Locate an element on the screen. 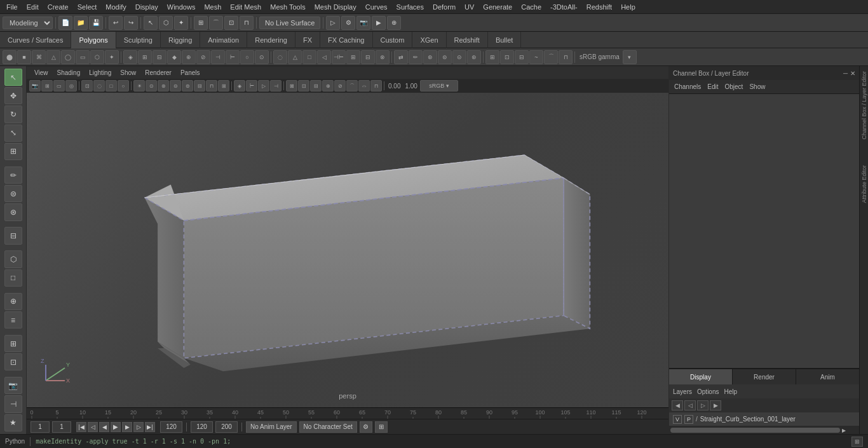 The image size is (868, 448). open-file-btn: 📁 is located at coordinates (81, 23).